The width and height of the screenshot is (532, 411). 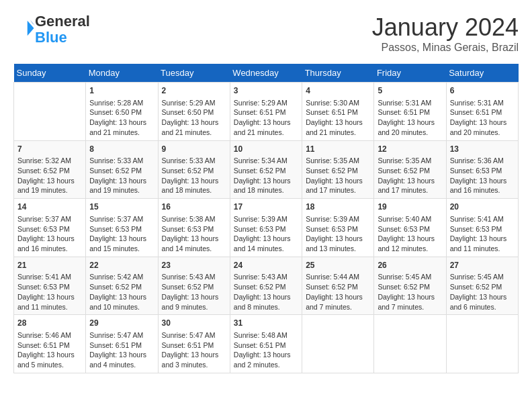 I want to click on calendar-cell: 7Sunrise: 5:32 AM Sunset: 6:52 PM Daylig…, so click(x=50, y=169).